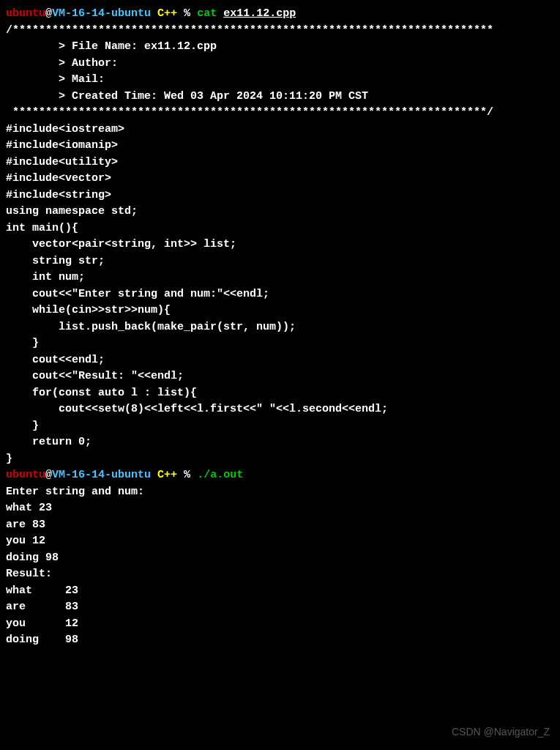  I want to click on code-line: while(cin>>str>>num){, so click(280, 311).